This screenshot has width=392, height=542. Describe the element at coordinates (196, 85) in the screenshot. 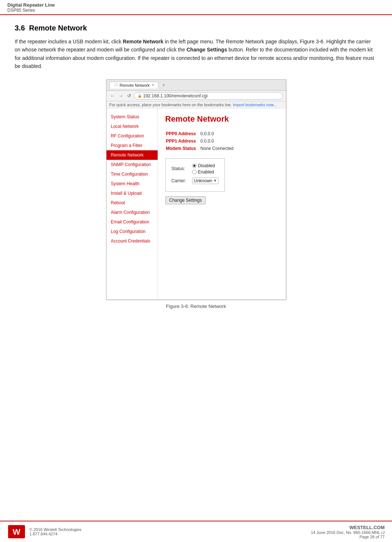

I see `browser-titlebar: 📄 Remote Network ✕ +` at that location.